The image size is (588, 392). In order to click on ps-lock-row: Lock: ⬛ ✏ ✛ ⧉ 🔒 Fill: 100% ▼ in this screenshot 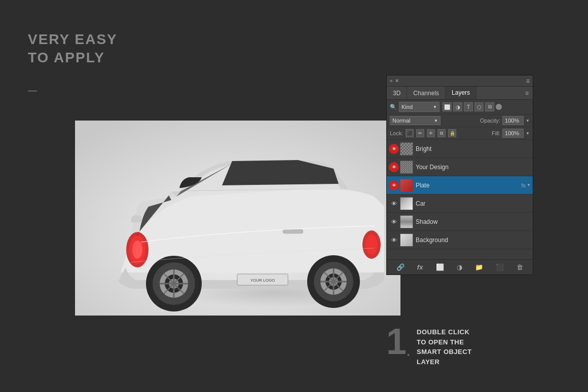, I will do `click(460, 134)`.